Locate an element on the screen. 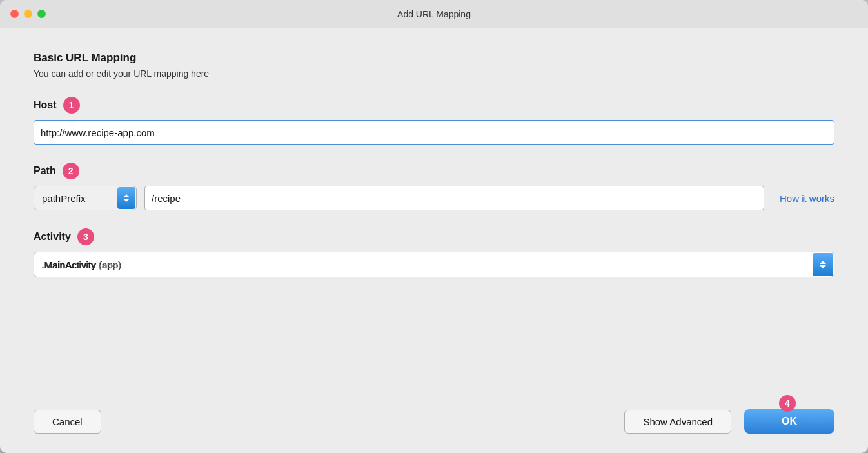 This screenshot has height=453, width=868. minimize-button is located at coordinates (28, 14).